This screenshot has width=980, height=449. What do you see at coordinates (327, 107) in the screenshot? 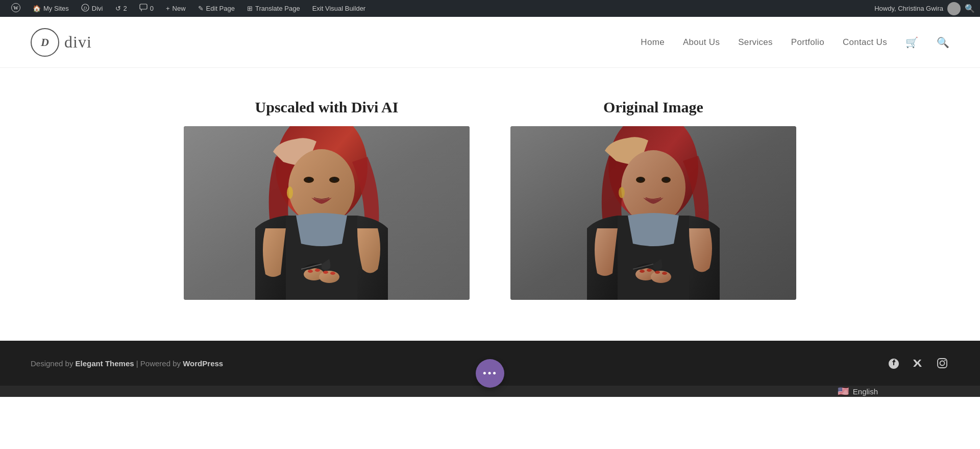
I see `upscaled-title: Upscaled with Divi AI` at bounding box center [327, 107].